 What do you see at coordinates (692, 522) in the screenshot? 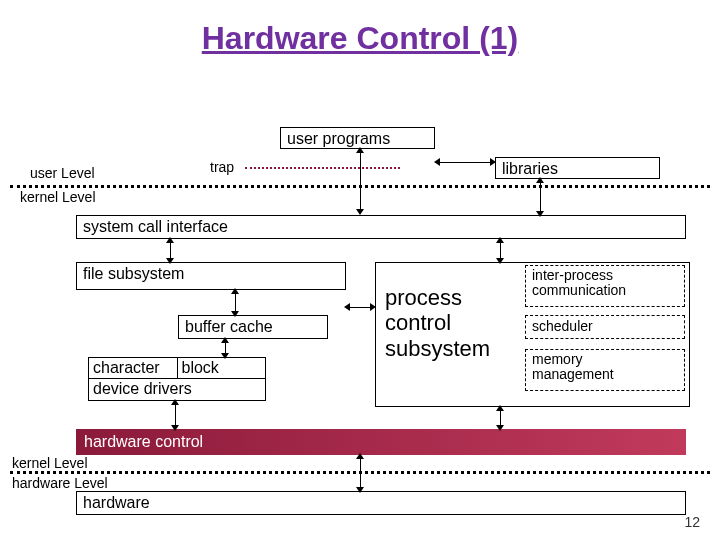
I see `page-number: 12` at bounding box center [692, 522].